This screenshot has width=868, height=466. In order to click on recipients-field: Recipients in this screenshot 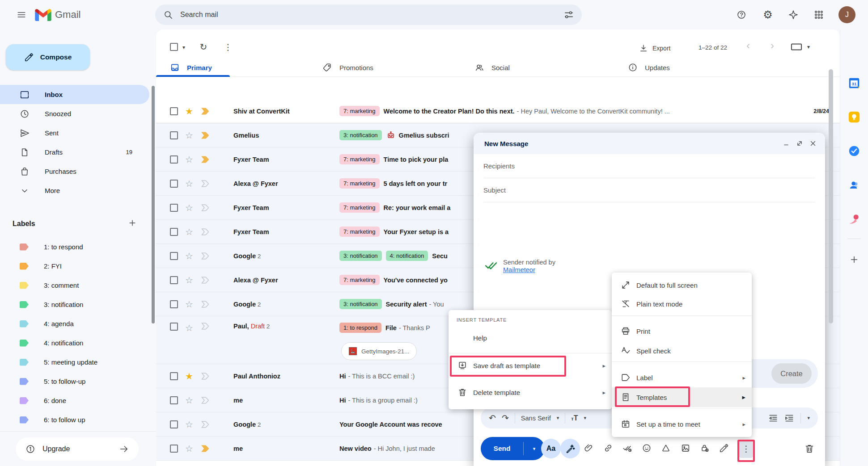, I will do `click(649, 166)`.